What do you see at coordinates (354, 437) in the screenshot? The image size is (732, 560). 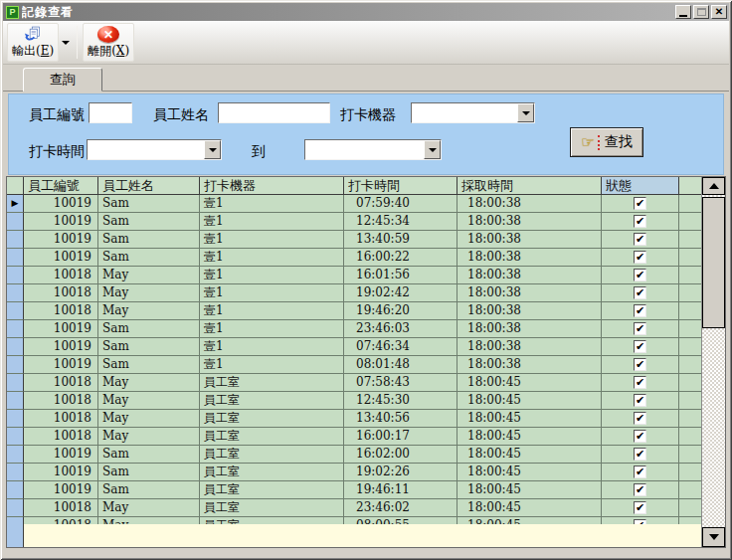 I see `table-row: 10018May員工室16:00:1718:00:45✔` at bounding box center [354, 437].